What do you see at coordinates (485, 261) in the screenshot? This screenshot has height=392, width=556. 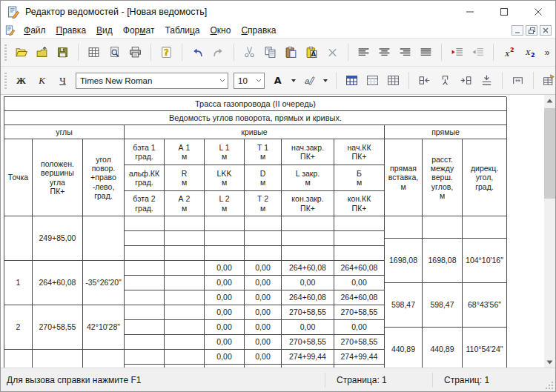 I see `straight-value-cell: 104°10'16"` at bounding box center [485, 261].